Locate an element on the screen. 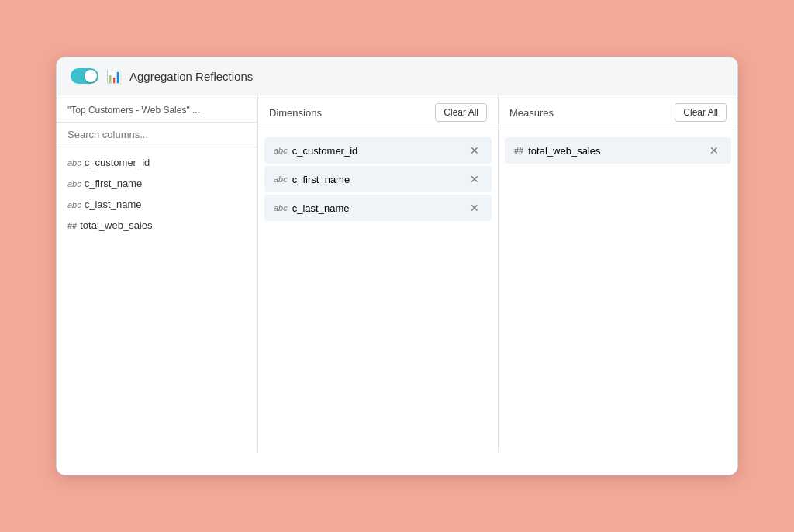 Image resolution: width=794 pixels, height=532 pixels. dimension-item: abc c_customer_id ✕ is located at coordinates (378, 150).